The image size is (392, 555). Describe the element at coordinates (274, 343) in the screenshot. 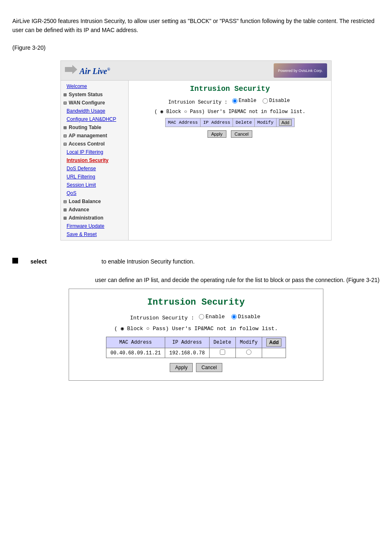

I see `fig321-col-add: Add` at that location.